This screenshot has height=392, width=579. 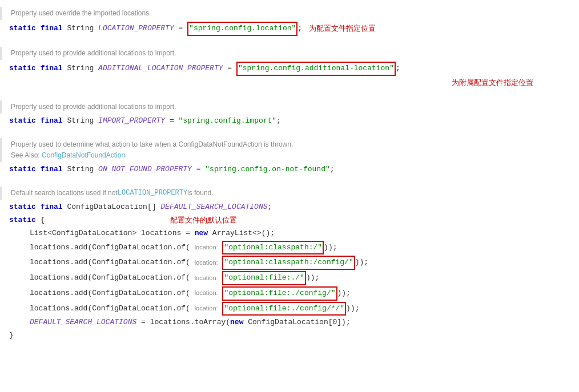 I want to click on comment-text-4a: Property used to determine what action t…, so click(x=152, y=145).